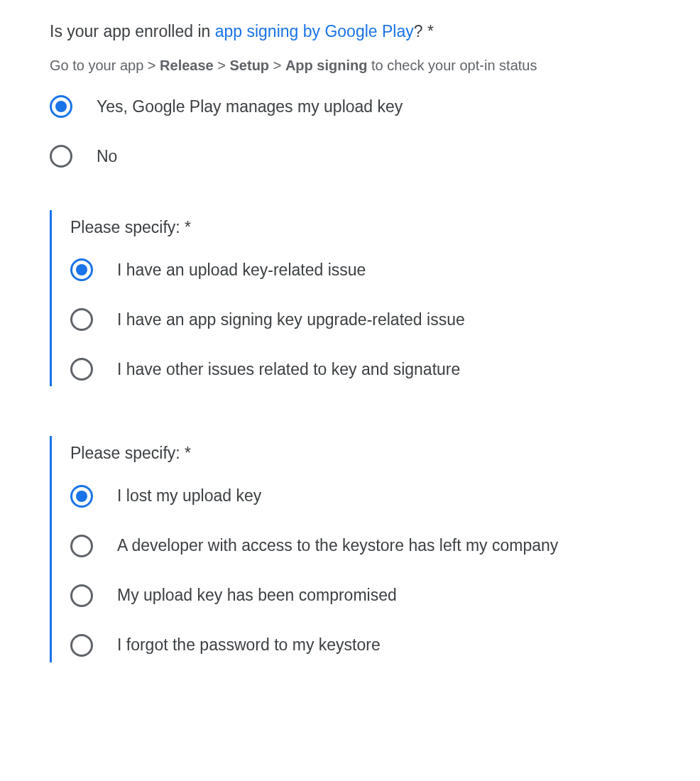 The image size is (700, 781). What do you see at coordinates (361, 320) in the screenshot?
I see `radio-option-signing-key-upgrade-issue: I have an app signing key upgrade-relate…` at bounding box center [361, 320].